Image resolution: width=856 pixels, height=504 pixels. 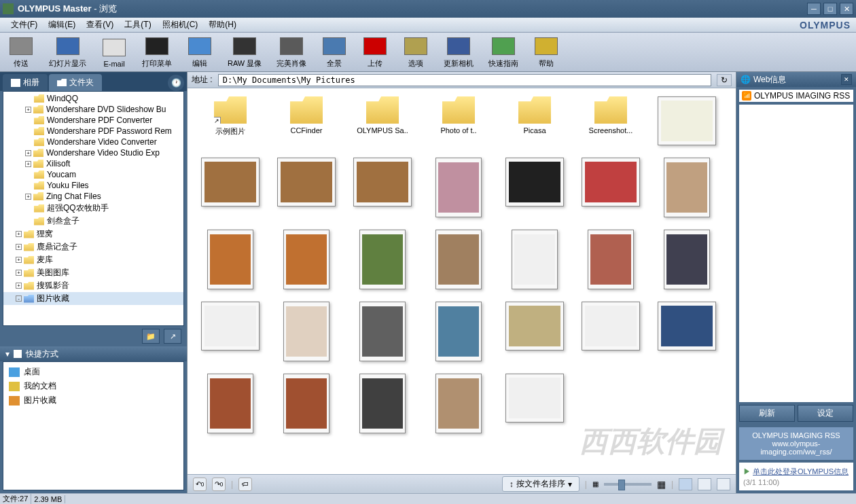 What do you see at coordinates (796, 477) in the screenshot?
I see `rss-entry: ▶ 单击此处登录OLYMPUS信息 (3/1 11:00)` at bounding box center [796, 477].